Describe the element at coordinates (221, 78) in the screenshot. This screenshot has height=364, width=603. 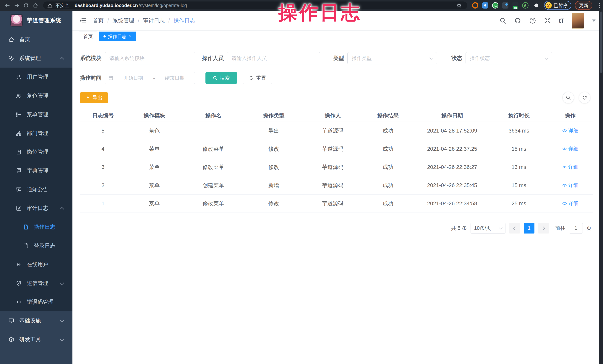
I see `search-button: 搜索` at that location.